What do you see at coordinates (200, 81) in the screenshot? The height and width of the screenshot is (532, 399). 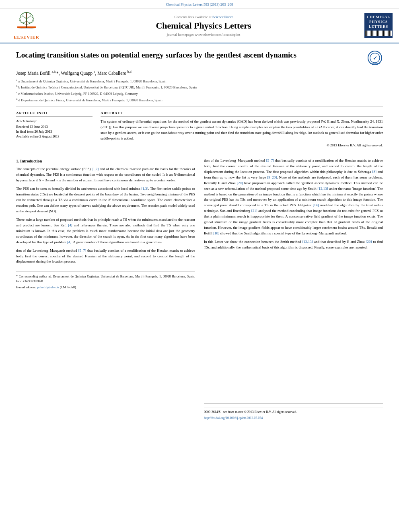 I see `affiliation-a: a a Departament de Química Orgànica, Uni…` at bounding box center [200, 81].